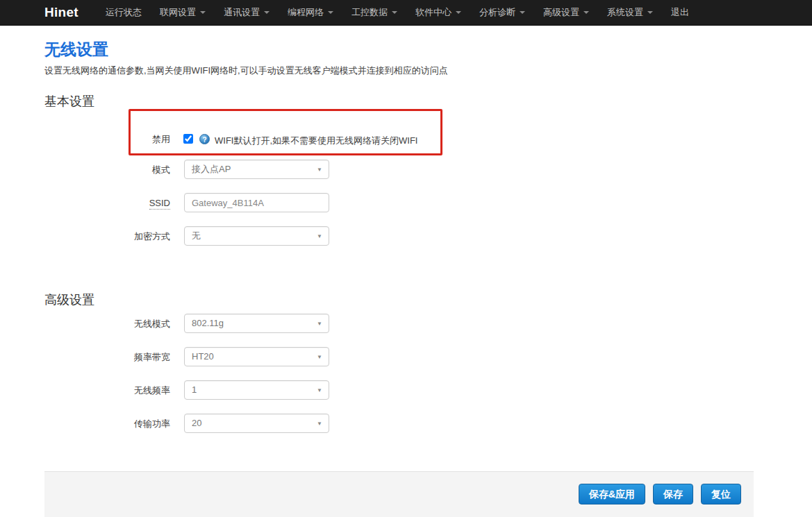 The image size is (812, 517). I want to click on save-apply-button: 保存&应用, so click(612, 494).